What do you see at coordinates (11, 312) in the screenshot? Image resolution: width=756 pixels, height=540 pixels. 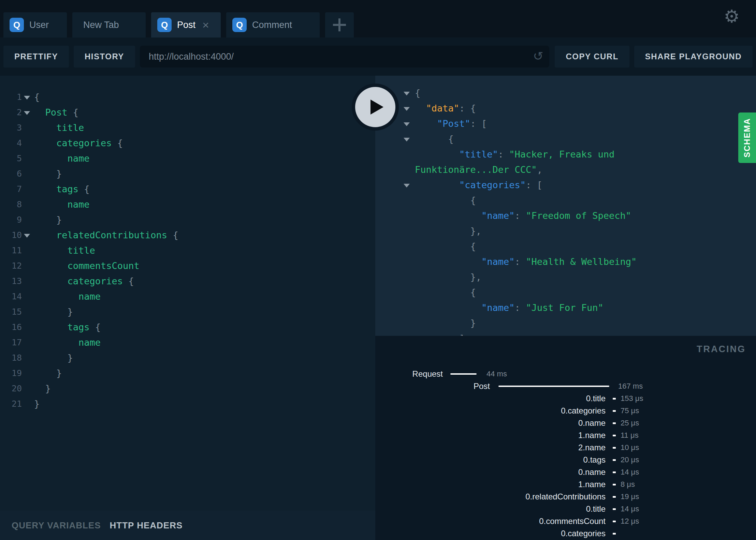 I see `line-number: 15` at bounding box center [11, 312].